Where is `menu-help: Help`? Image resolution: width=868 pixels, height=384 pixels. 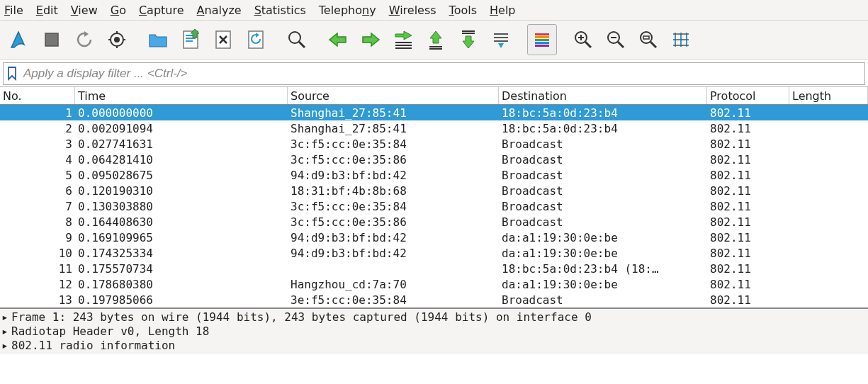 menu-help: Help is located at coordinates (502, 10).